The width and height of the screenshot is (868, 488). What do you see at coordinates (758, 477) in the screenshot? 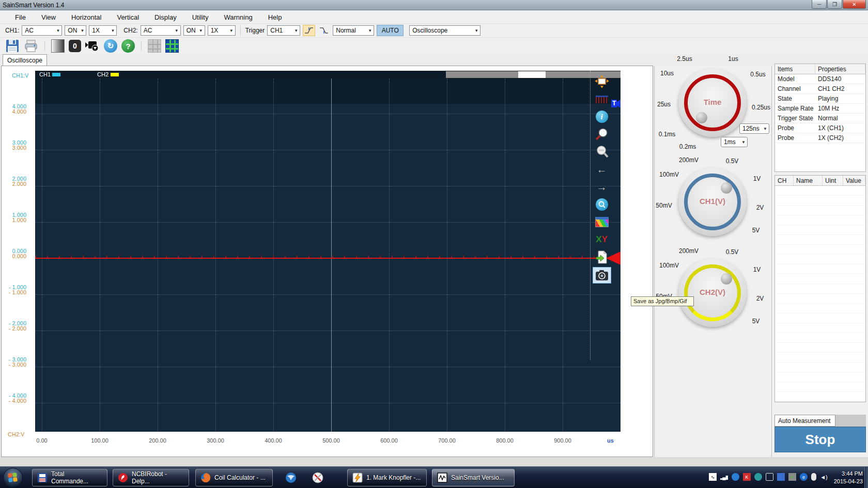
I see `tray-globe-icon` at bounding box center [758, 477].